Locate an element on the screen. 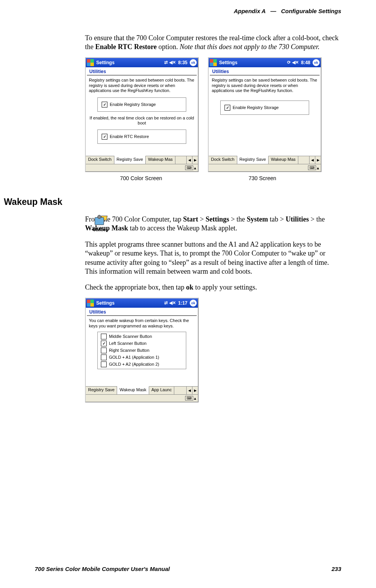  section-heading-wakeup: Wakeup Mask is located at coordinates (172, 202).